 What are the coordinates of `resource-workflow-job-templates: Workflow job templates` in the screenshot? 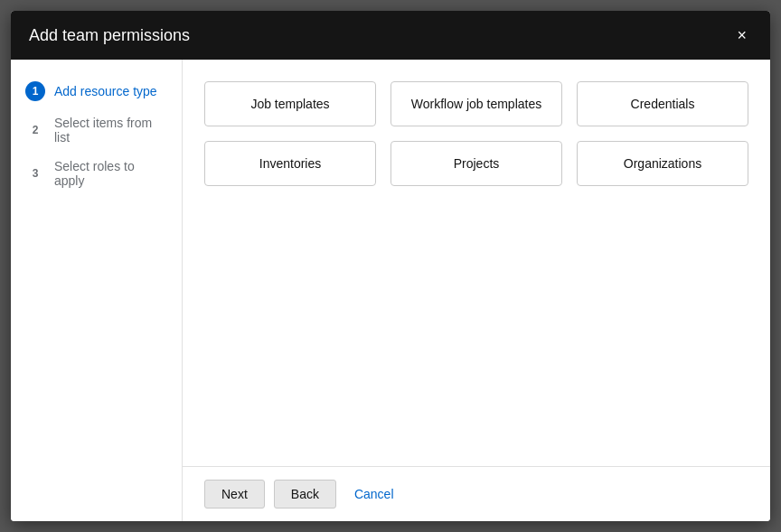 It's located at (476, 104).